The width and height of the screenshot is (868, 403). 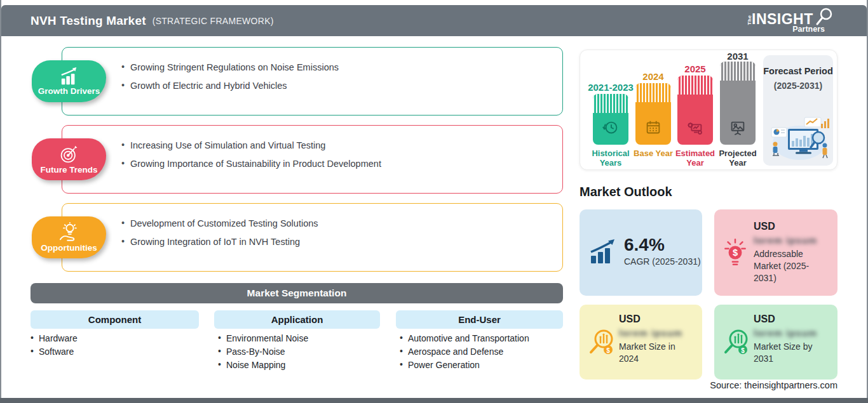 What do you see at coordinates (69, 248) in the screenshot?
I see `badge-label: Opportunities` at bounding box center [69, 248].